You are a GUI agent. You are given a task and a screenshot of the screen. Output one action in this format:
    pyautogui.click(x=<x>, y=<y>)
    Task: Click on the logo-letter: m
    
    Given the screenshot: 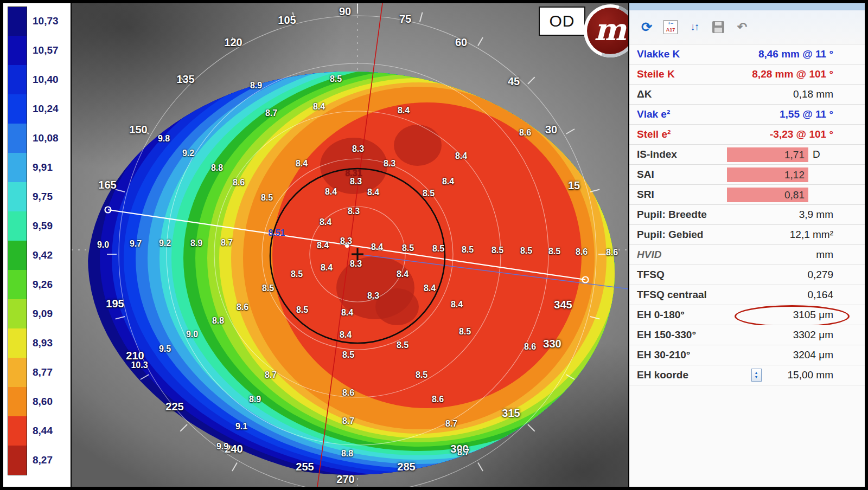 What is the action you would take?
    pyautogui.click(x=608, y=31)
    